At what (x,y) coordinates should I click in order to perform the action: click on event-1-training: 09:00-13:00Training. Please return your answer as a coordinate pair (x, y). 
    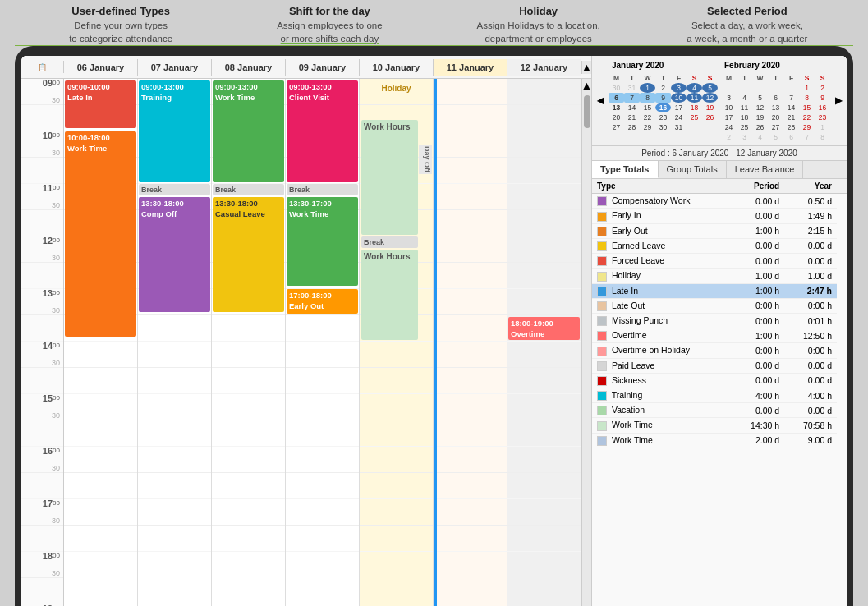
    Looking at the image, I should click on (174, 131).